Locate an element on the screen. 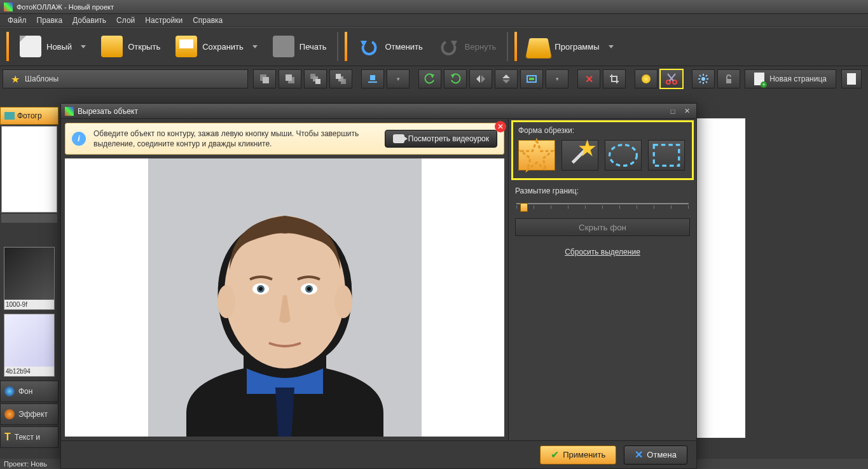 The width and height of the screenshot is (868, 469). thumbnail-item: 1000-9f is located at coordinates (29, 279).